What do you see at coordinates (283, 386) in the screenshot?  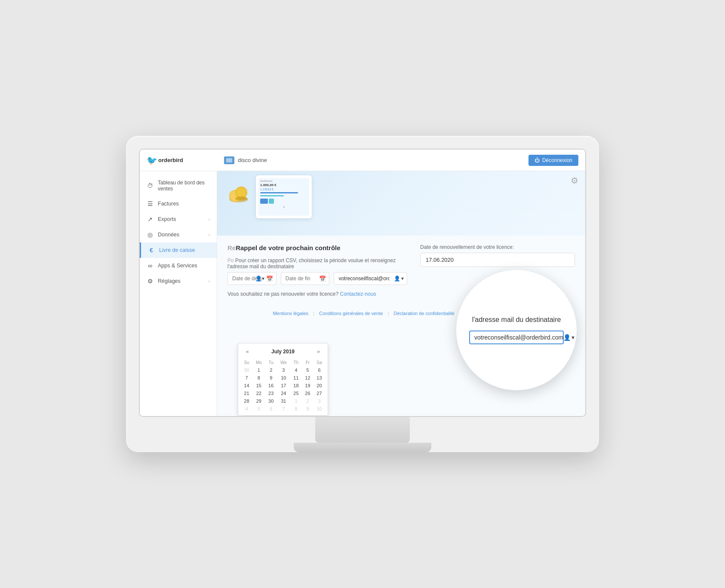 I see `calendar-week-row: 14151617181920` at bounding box center [283, 386].